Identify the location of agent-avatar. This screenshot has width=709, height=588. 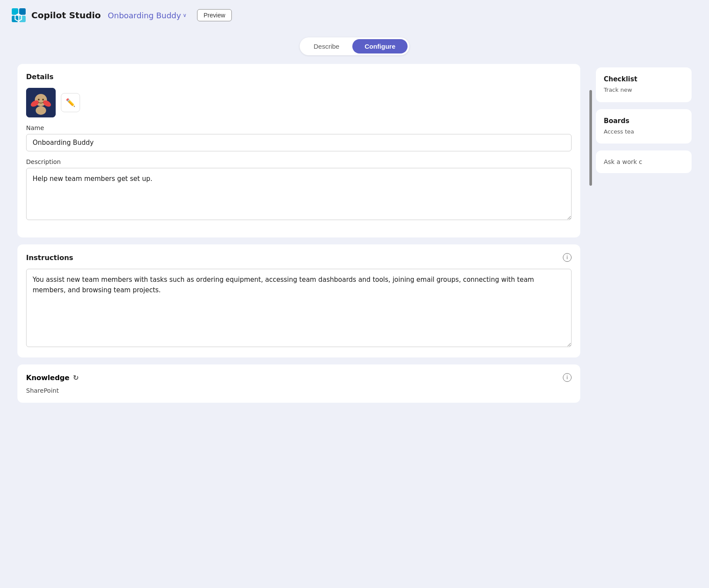
(41, 103).